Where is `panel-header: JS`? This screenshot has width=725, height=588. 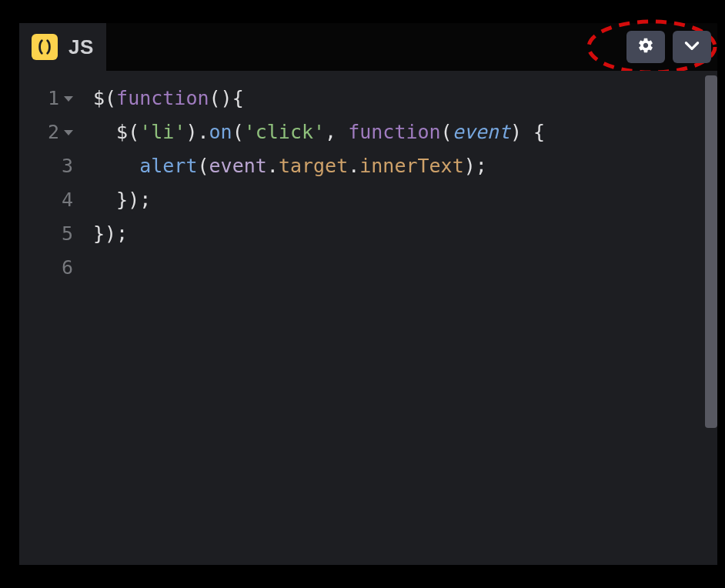 panel-header: JS is located at coordinates (368, 47).